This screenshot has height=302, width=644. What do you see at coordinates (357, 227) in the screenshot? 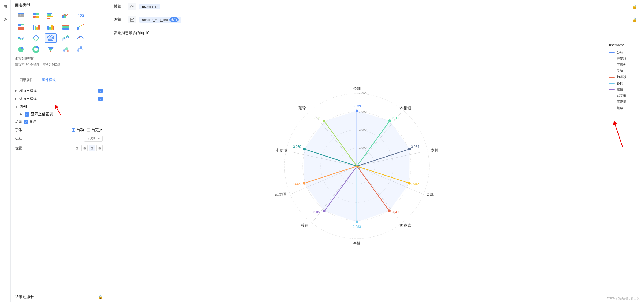
I see `value-chunnan: 3,083` at bounding box center [357, 227].